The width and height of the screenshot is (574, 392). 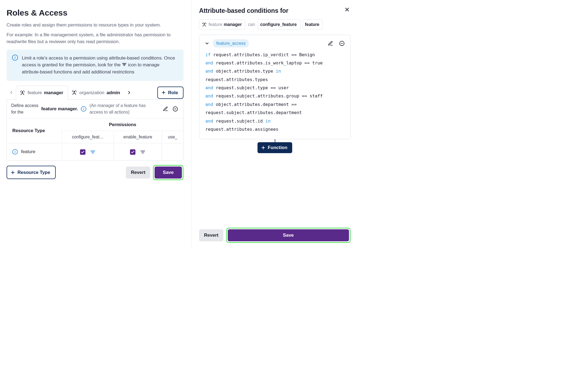 I want to click on function-connector: Function, so click(x=275, y=146).